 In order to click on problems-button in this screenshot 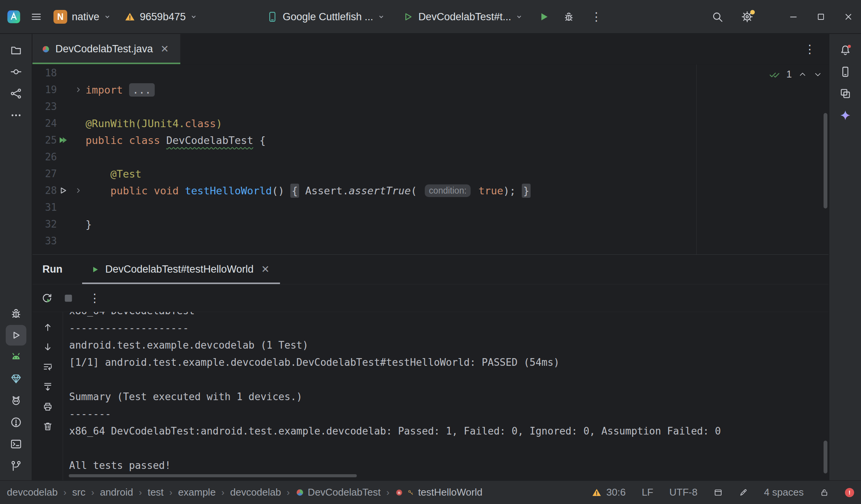, I will do `click(16, 422)`.